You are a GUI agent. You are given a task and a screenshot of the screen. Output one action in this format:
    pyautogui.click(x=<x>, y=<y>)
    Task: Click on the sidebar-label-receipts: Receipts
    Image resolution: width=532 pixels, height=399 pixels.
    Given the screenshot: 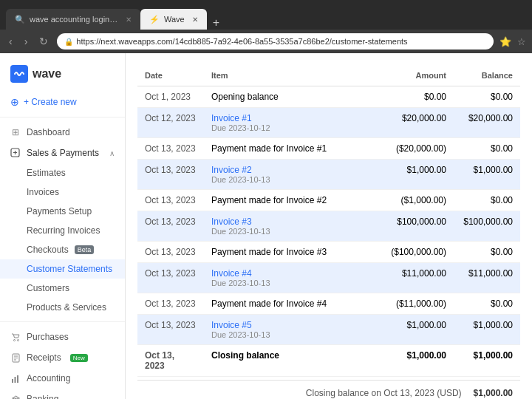 What is the action you would take?
    pyautogui.click(x=44, y=358)
    